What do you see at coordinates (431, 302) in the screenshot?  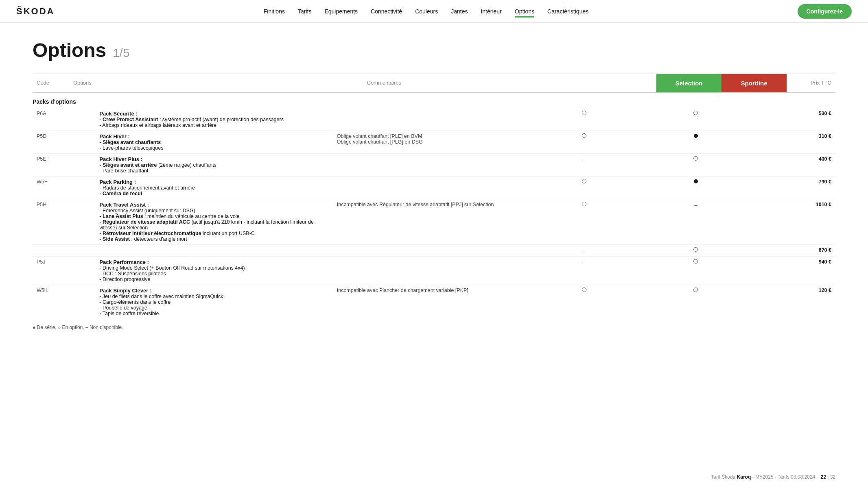 I see `cell-comments: Incompatible avec Plancher de chargement…` at bounding box center [431, 302].